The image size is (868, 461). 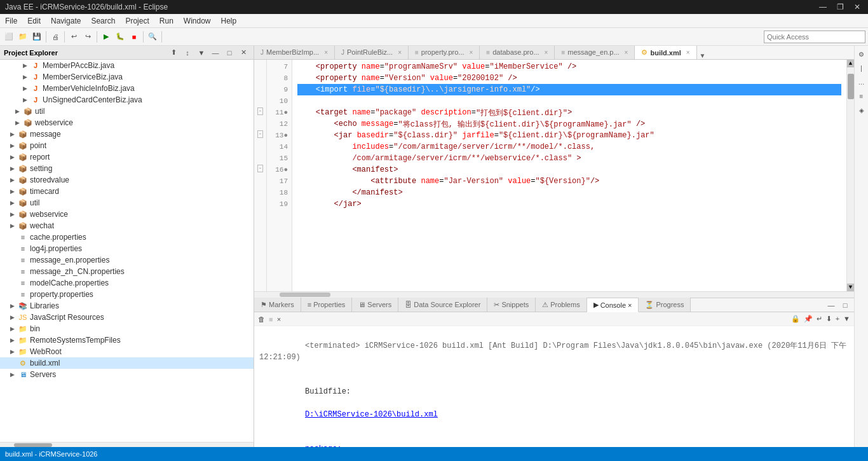 What do you see at coordinates (845, 305) in the screenshot?
I see `bottom-maximize: □` at bounding box center [845, 305].